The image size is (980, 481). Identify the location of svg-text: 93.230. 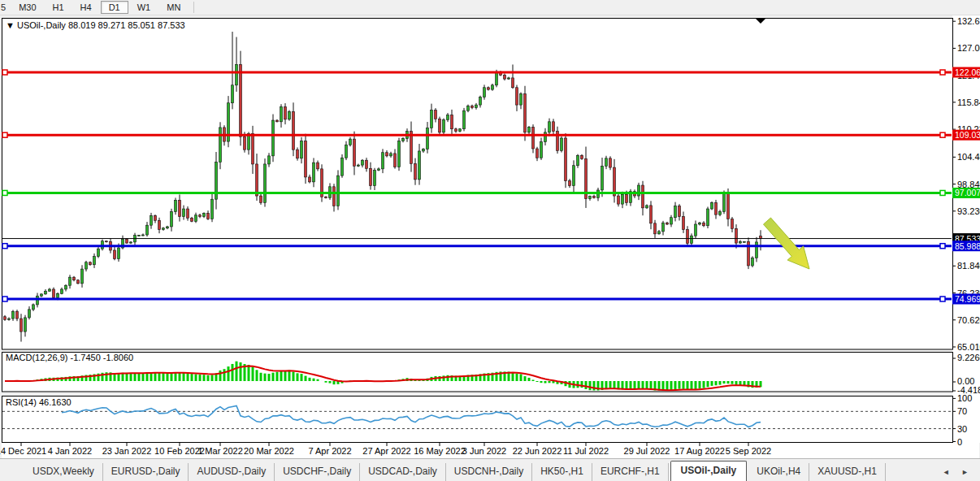
(969, 211).